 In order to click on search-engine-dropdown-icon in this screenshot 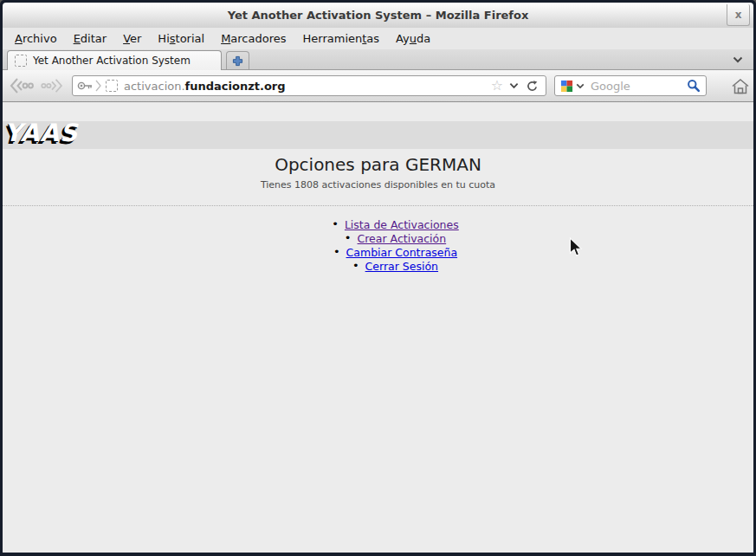, I will do `click(580, 87)`.